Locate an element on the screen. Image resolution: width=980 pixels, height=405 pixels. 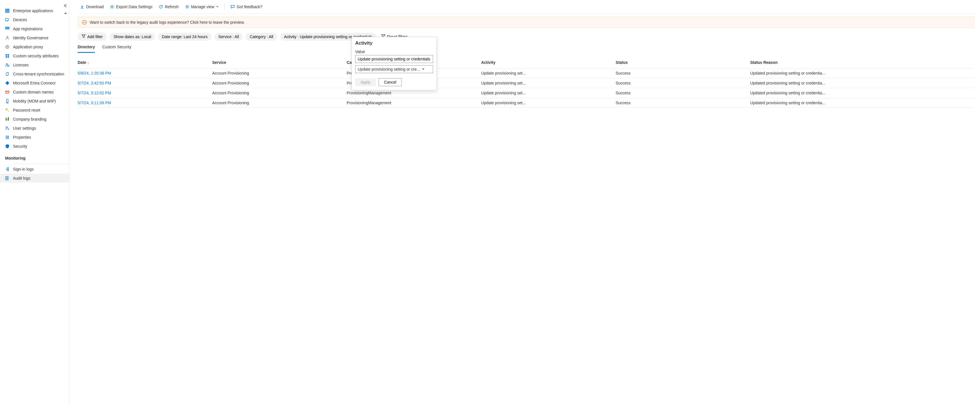
cell-date: 5/8/24, 1:20:38 PM is located at coordinates (145, 73).